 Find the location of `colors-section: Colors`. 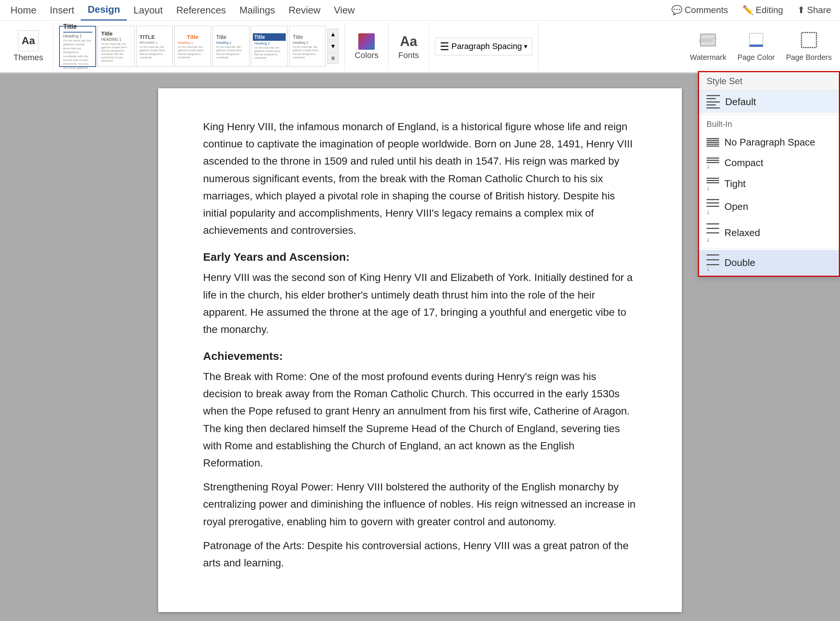

colors-section: Colors is located at coordinates (367, 47).